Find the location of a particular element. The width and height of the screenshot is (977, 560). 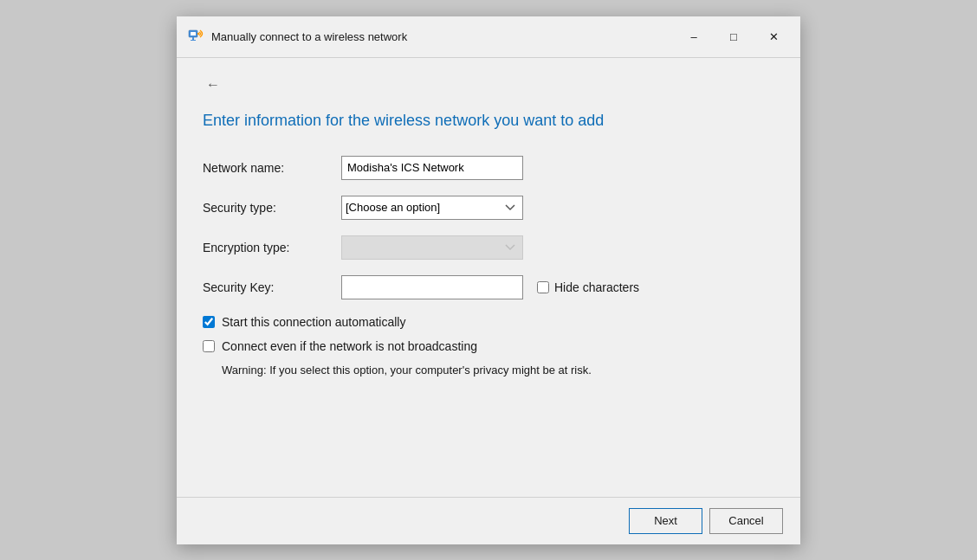

network-icon is located at coordinates (196, 36).